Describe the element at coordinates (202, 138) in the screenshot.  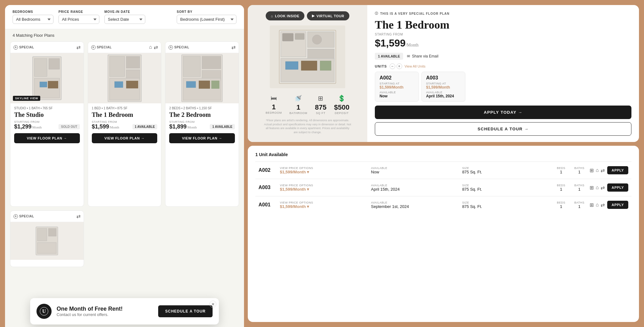
I see `view-floorplan-2bed: VIEW FLOOR PLAN →` at that location.